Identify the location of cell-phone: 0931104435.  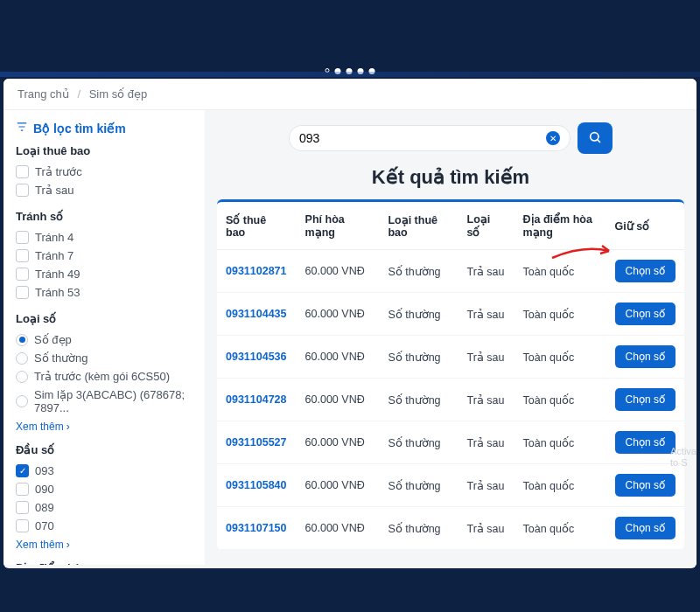
(257, 315).